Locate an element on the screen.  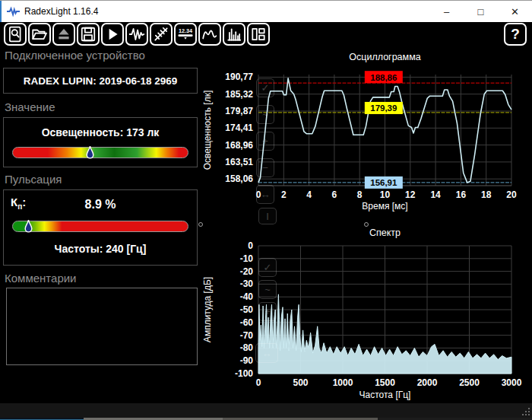
svg-text: -100 is located at coordinates (244, 374).